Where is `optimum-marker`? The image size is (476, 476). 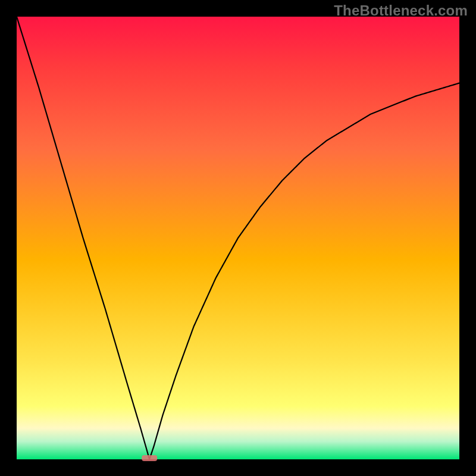 optimum-marker is located at coordinates (149, 458).